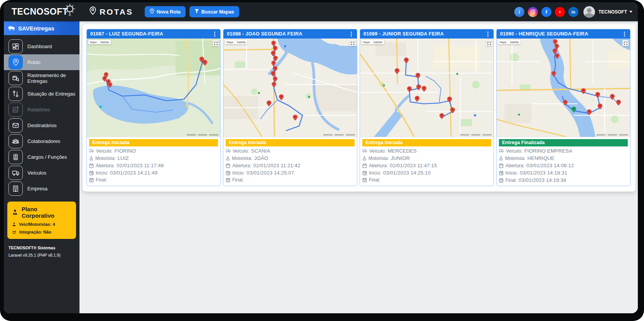 The height and width of the screenshot is (321, 644). I want to click on route-card-title: 01088 - JOAO SEGUNDA FEIRA, so click(265, 34).